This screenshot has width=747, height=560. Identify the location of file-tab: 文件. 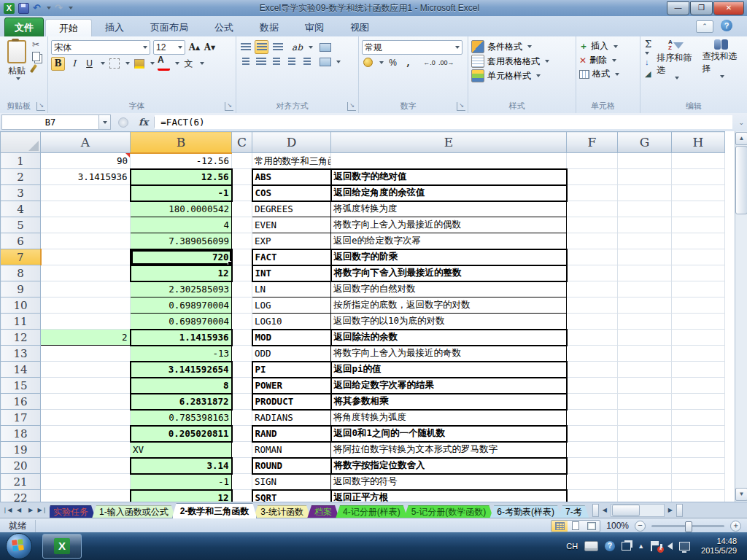
(24, 28).